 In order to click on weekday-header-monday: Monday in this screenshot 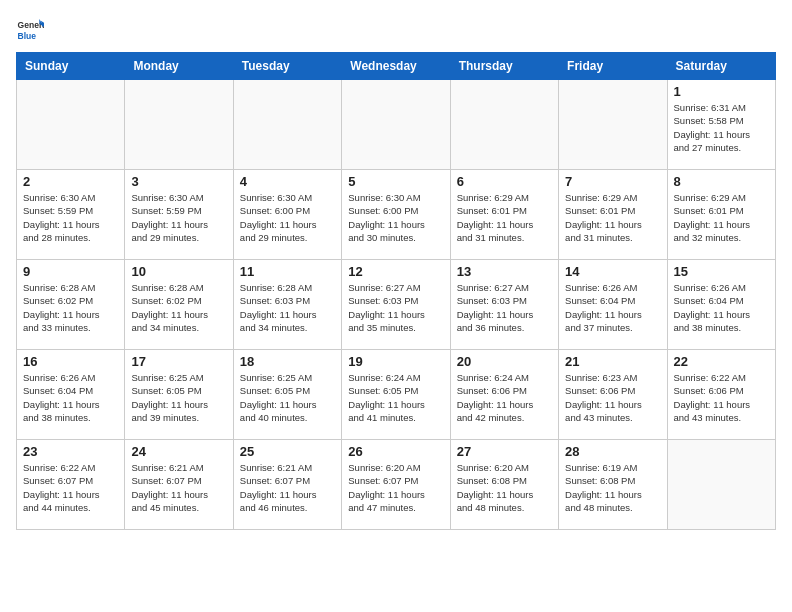, I will do `click(179, 66)`.